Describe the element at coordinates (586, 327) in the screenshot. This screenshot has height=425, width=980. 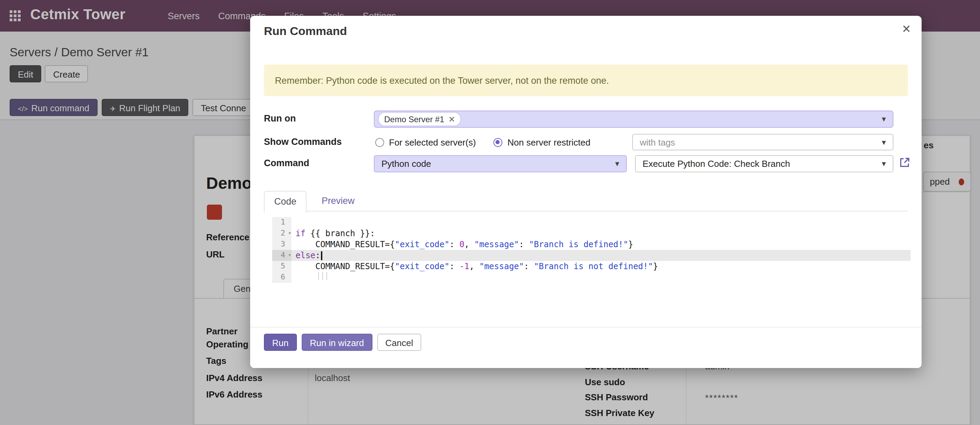
I see `footer-divider` at that location.